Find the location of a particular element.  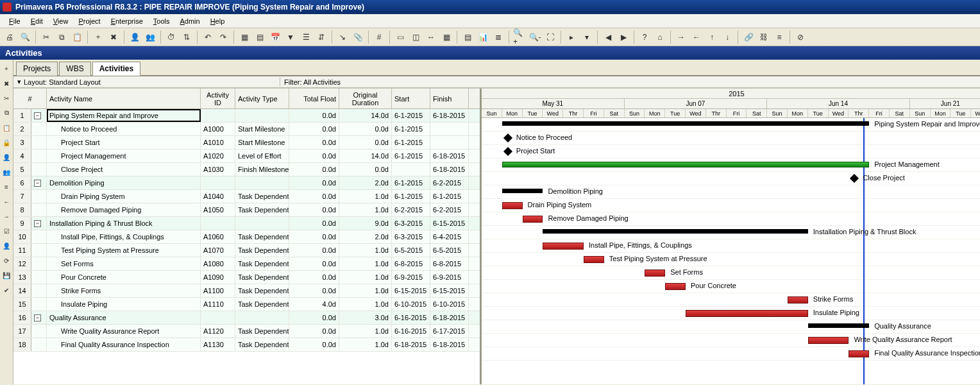

cell-activity-id: A1070 is located at coordinates (218, 250).